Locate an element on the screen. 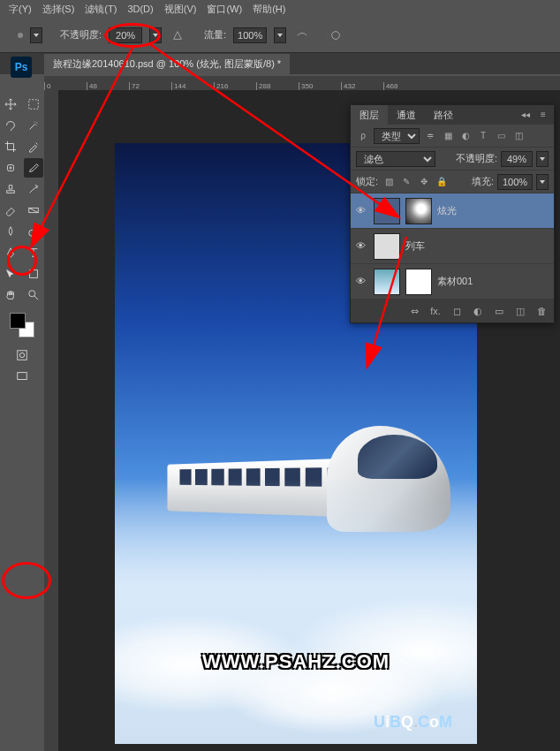 Image resolution: width=560 pixels, height=751 pixels. airbrush-icon is located at coordinates (302, 35).